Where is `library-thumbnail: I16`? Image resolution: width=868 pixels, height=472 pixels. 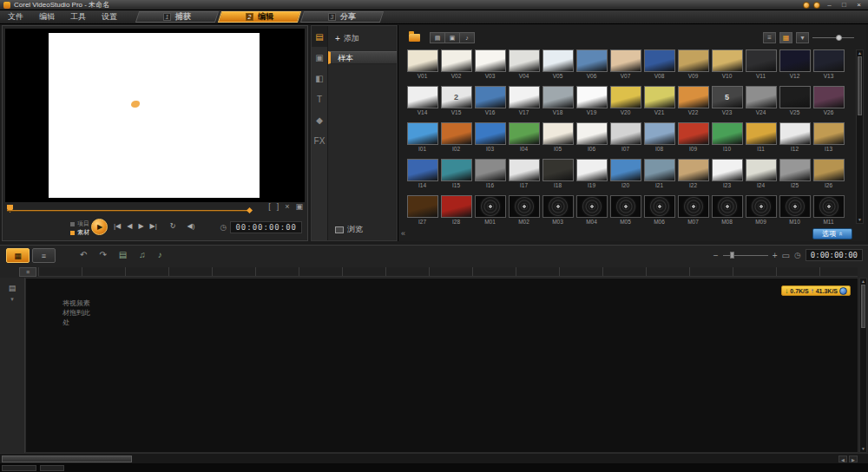 library-thumbnail: I16 is located at coordinates (490, 177).